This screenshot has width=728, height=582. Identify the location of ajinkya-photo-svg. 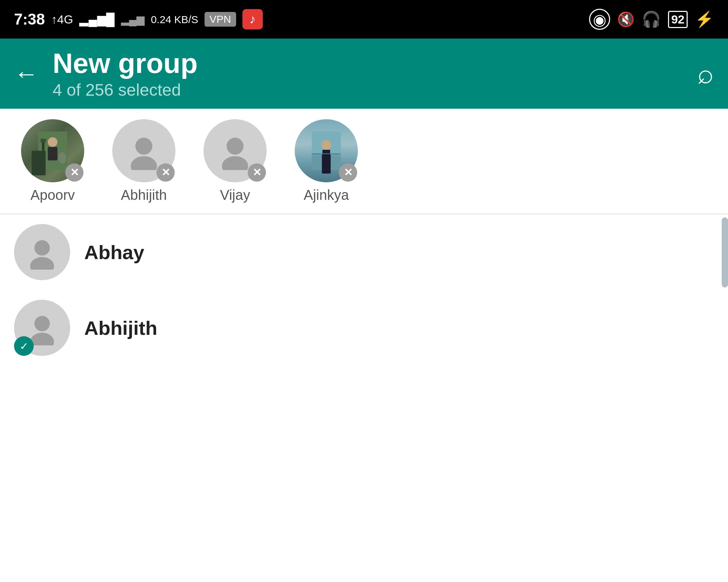
(326, 151).